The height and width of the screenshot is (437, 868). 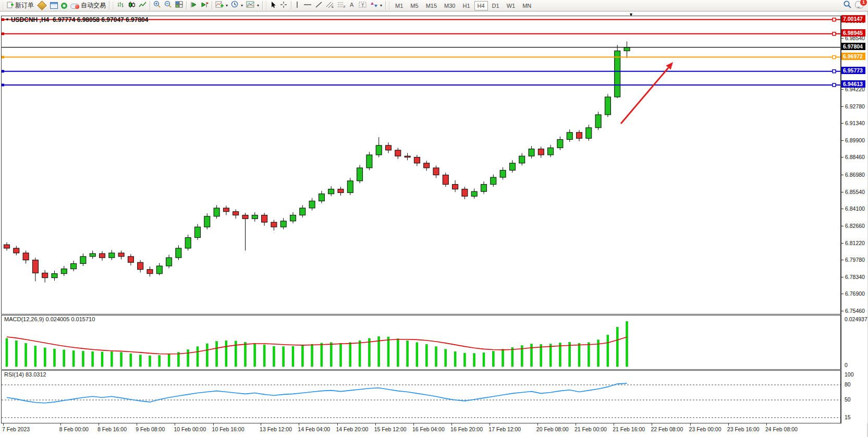 What do you see at coordinates (667, 429) in the screenshot?
I see `time-tick-label: 22 Feb 08:00` at bounding box center [667, 429].